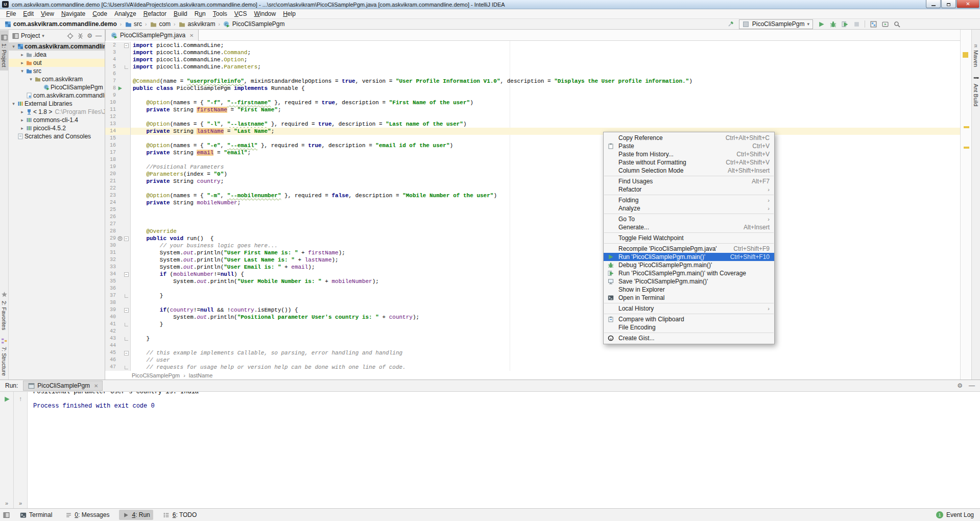 The width and height of the screenshot is (980, 521). What do you see at coordinates (100, 14) in the screenshot?
I see `menu-code: Code` at bounding box center [100, 14].